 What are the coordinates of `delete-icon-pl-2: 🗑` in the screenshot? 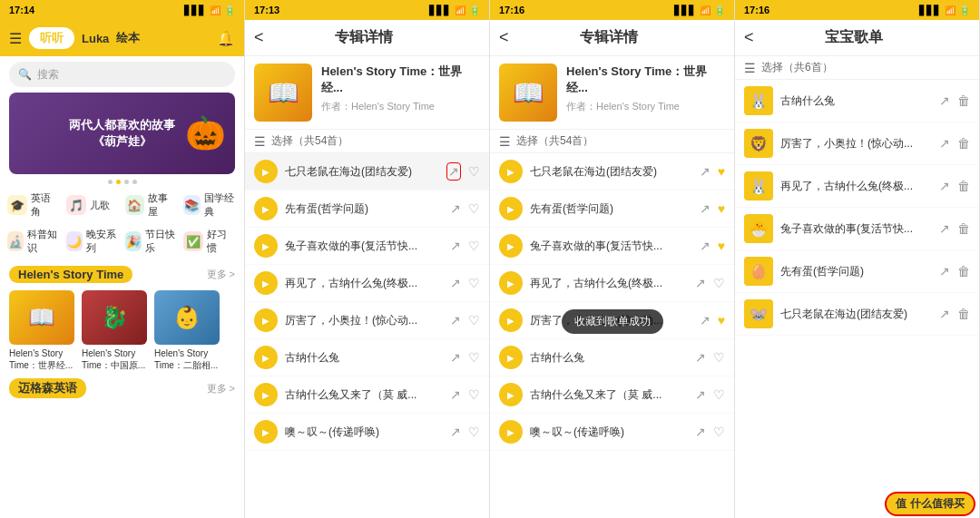 It's located at (964, 186).